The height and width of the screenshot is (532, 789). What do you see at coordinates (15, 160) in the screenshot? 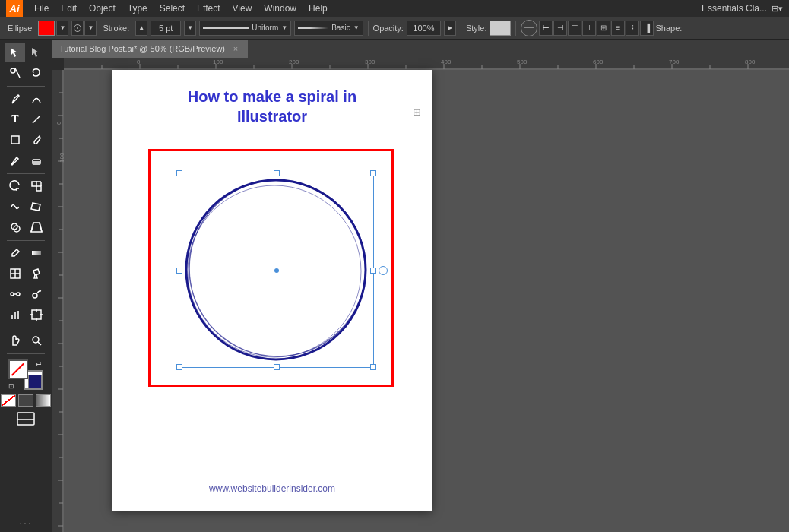
I see `pencil-tool` at bounding box center [15, 160].